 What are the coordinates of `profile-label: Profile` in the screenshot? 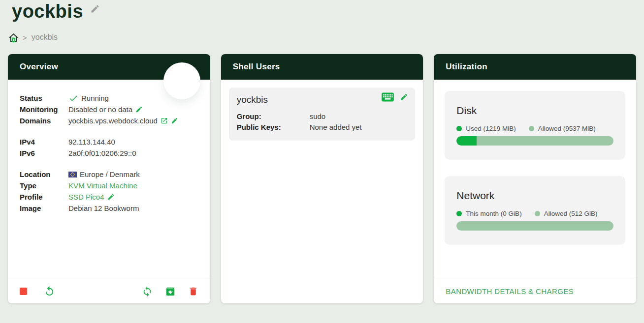 It's located at (44, 197).